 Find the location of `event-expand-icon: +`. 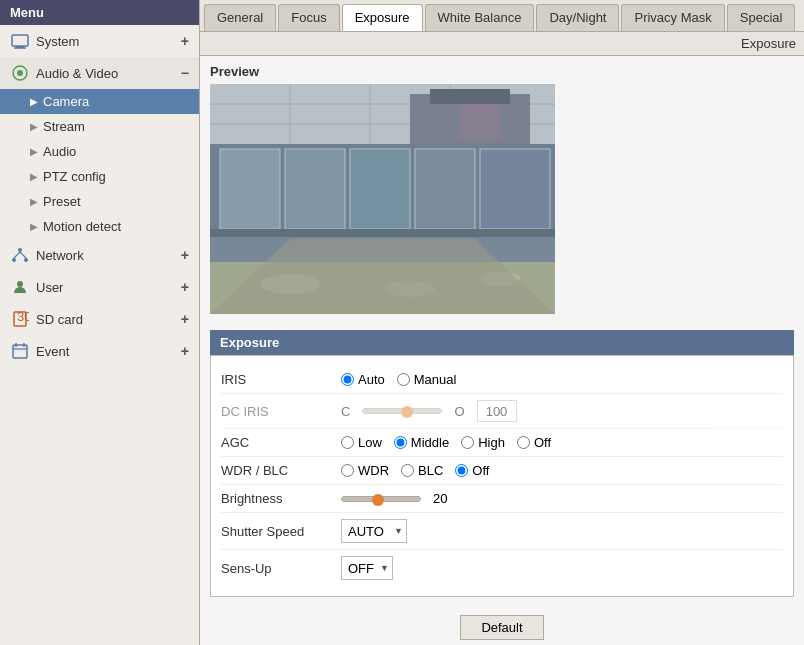

event-expand-icon: + is located at coordinates (185, 351).